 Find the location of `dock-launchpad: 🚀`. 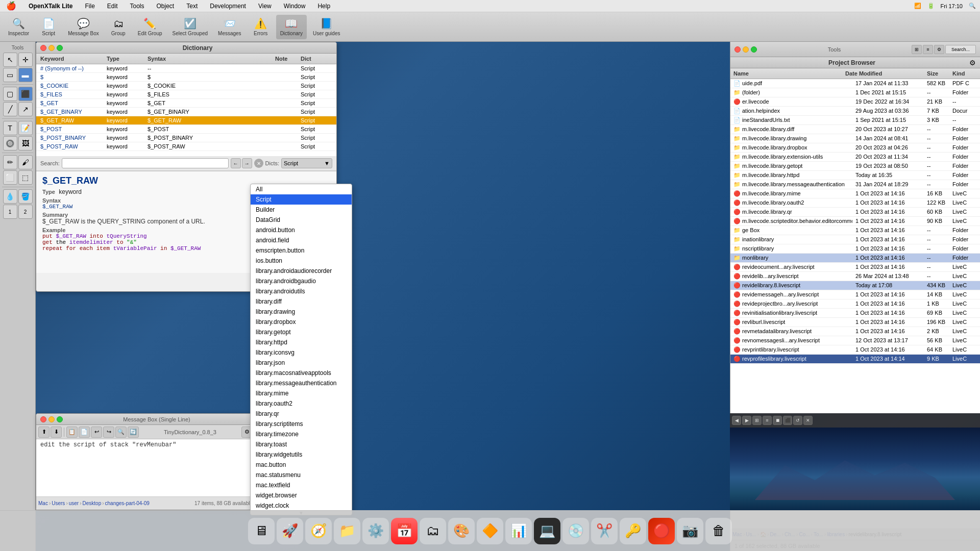

dock-launchpad: 🚀 is located at coordinates (290, 531).